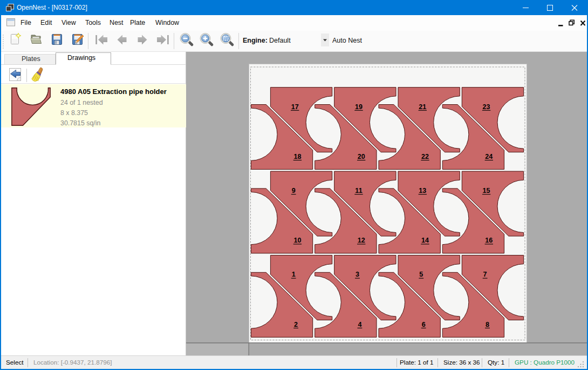 The width and height of the screenshot is (588, 370). Describe the element at coordinates (486, 274) in the screenshot. I see `svg-text: 7` at that location.